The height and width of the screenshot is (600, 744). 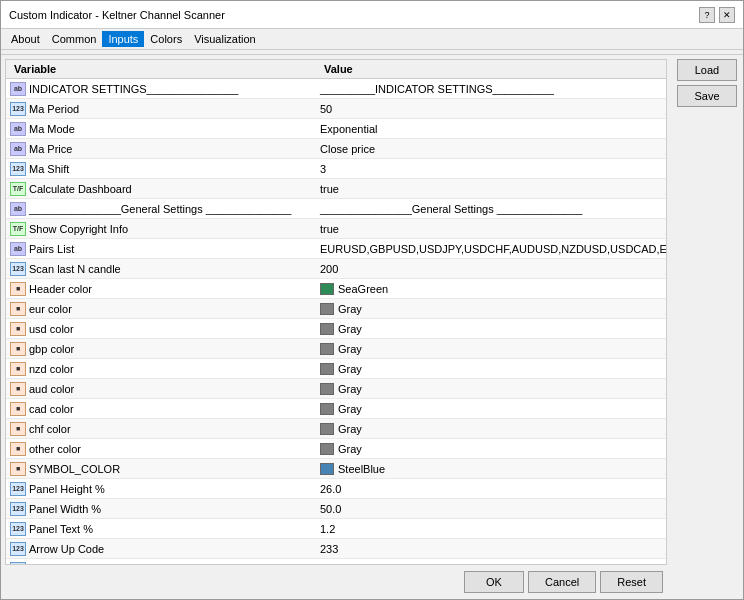 What do you see at coordinates (336, 349) in the screenshot?
I see `table-row: ■gbp colorGray` at bounding box center [336, 349].